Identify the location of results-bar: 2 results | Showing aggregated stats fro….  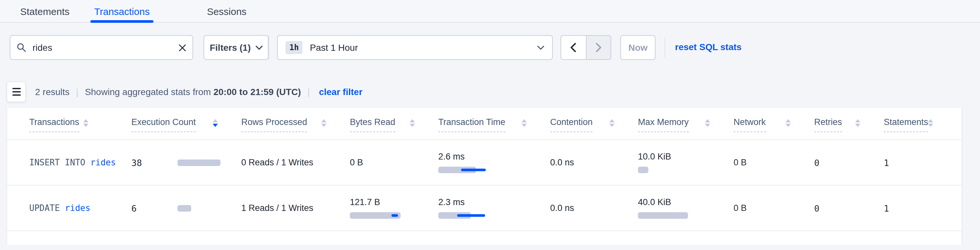
(185, 92).